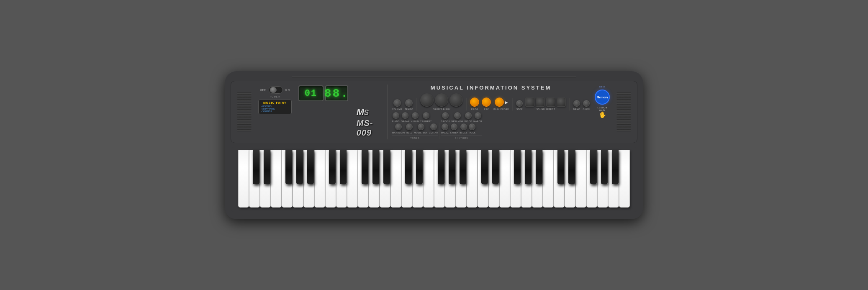  I want to click on musicbox-button, so click(421, 127).